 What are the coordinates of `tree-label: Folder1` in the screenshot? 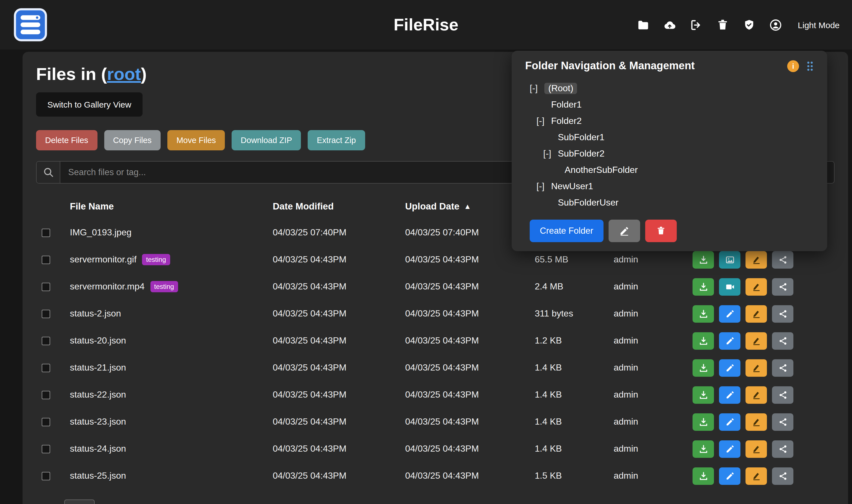 It's located at (567, 105).